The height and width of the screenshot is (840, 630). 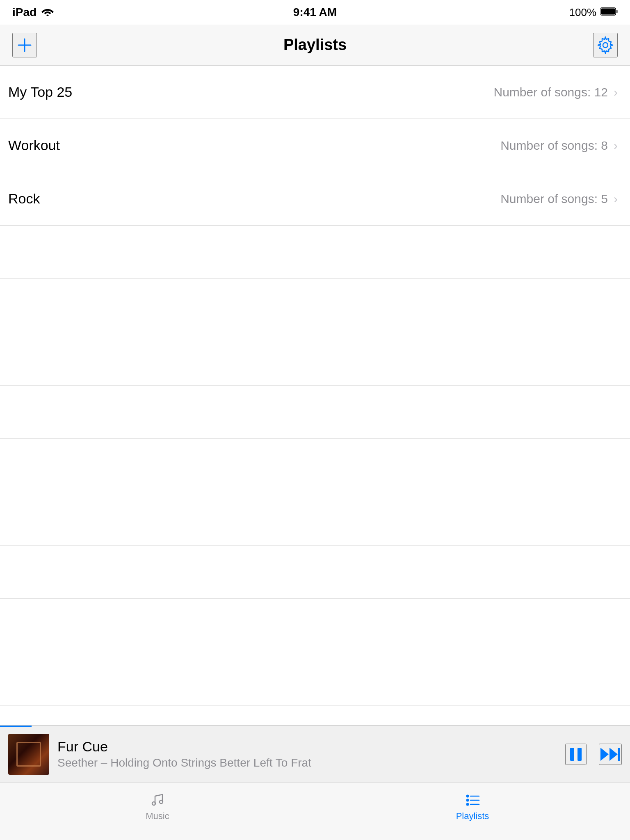 I want to click on music-tab-label: Music, so click(x=158, y=816).